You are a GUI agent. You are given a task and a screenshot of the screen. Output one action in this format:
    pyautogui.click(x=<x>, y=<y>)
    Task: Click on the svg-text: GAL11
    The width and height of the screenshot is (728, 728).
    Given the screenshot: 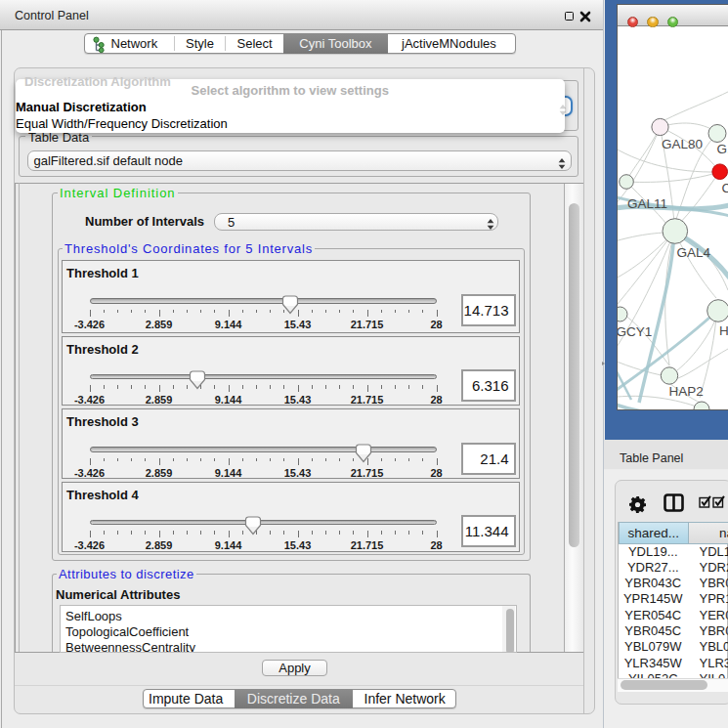 What is the action you would take?
    pyautogui.click(x=647, y=203)
    